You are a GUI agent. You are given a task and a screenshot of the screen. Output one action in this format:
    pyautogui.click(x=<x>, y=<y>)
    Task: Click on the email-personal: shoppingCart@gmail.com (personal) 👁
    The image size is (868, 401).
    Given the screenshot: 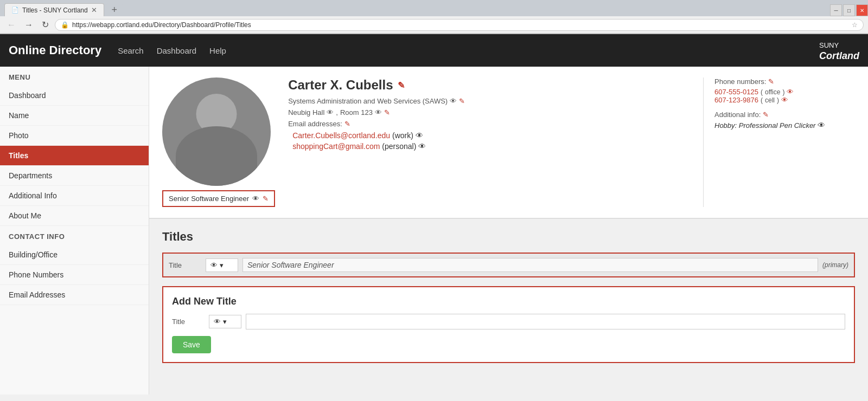 What is the action you would take?
    pyautogui.click(x=489, y=146)
    